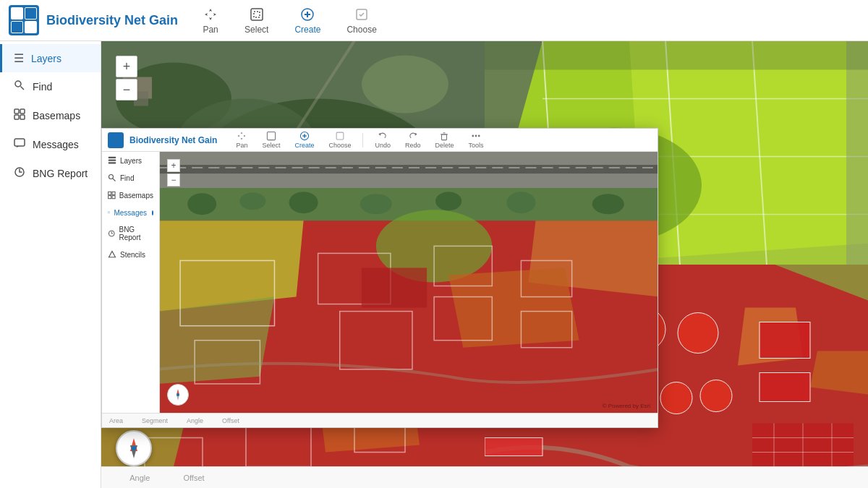 This screenshot has width=868, height=488. Describe the element at coordinates (444, 140) in the screenshot. I see `inner-delete-tool: Delete` at that location.